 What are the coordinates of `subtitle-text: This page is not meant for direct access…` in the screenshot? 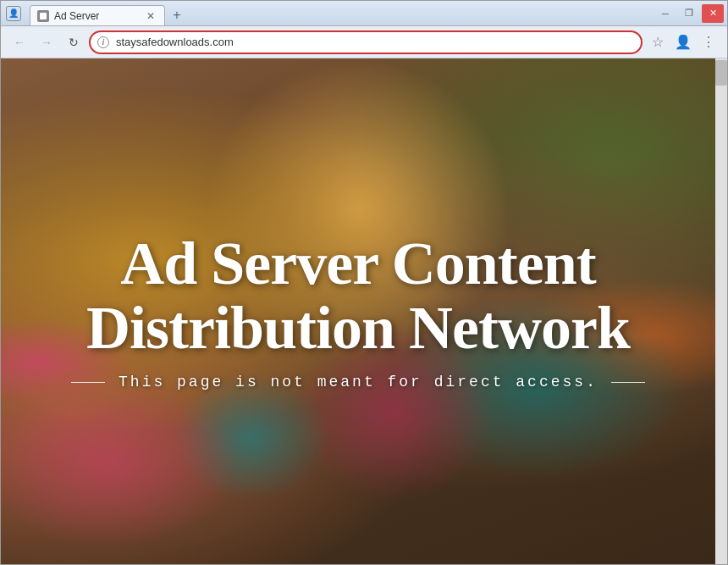 It's located at (358, 382).